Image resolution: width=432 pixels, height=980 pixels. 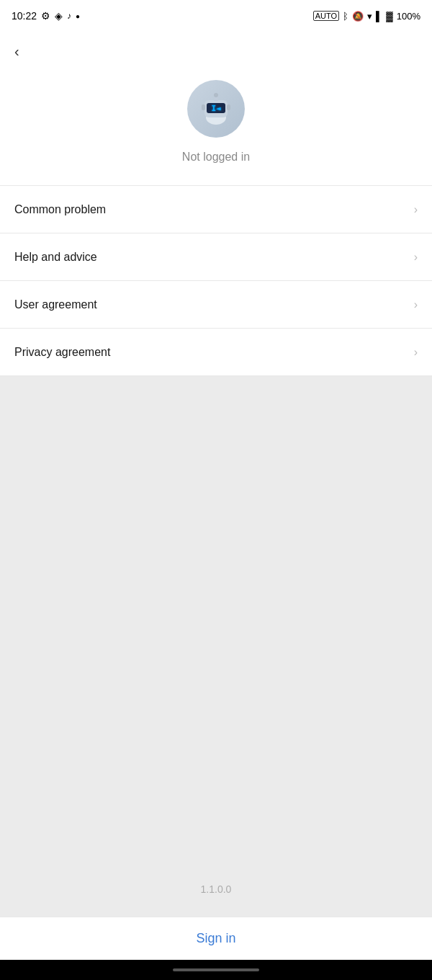 I want to click on version-label: 1.1.0.0, so click(x=216, y=889).